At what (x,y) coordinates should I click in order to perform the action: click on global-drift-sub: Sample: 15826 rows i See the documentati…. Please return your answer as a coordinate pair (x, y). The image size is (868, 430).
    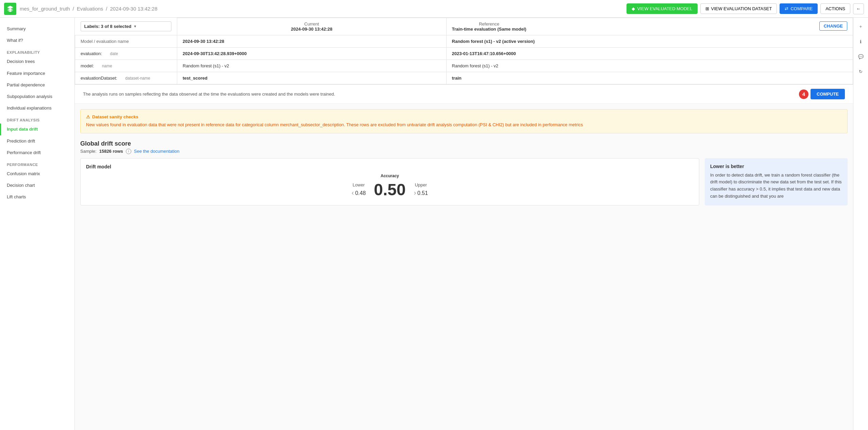
    Looking at the image, I should click on (464, 151).